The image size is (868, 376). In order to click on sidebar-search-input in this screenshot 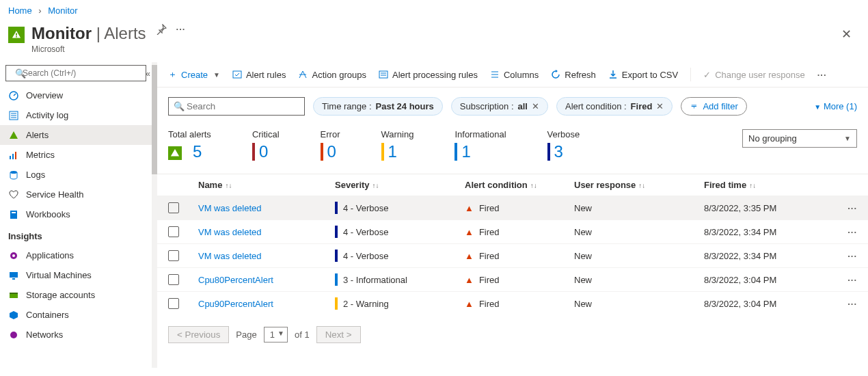, I will do `click(76, 73)`.